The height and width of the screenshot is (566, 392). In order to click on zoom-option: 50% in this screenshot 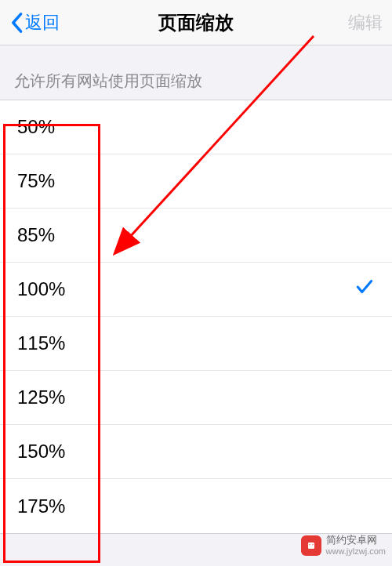, I will do `click(196, 127)`.